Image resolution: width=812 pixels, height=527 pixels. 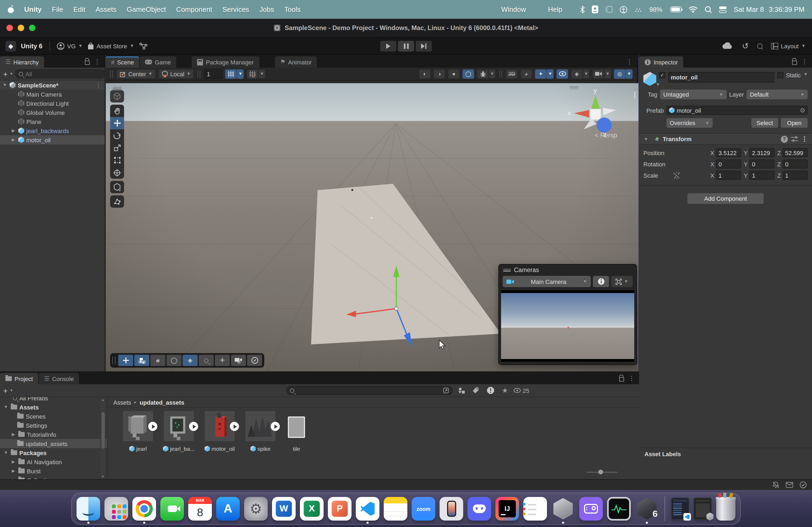 What do you see at coordinates (222, 361) in the screenshot?
I see `move-snap-button: ✛` at bounding box center [222, 361].